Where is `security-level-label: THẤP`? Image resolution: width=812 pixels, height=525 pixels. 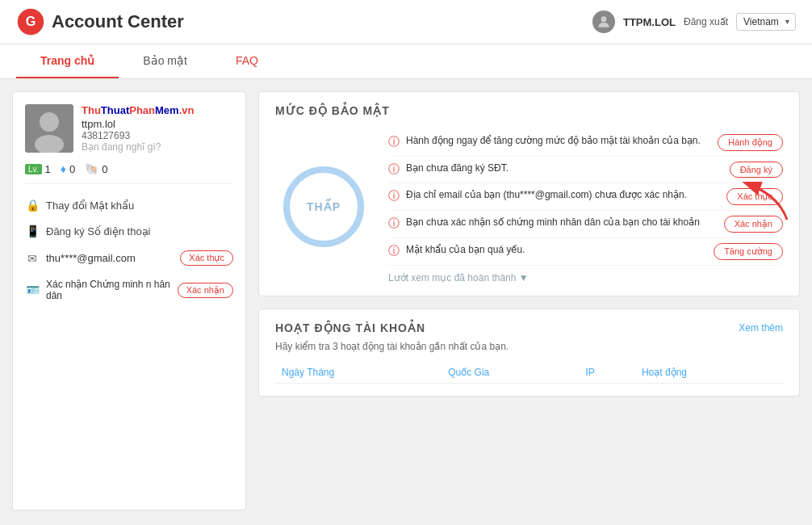 security-level-label: THẤP is located at coordinates (324, 207).